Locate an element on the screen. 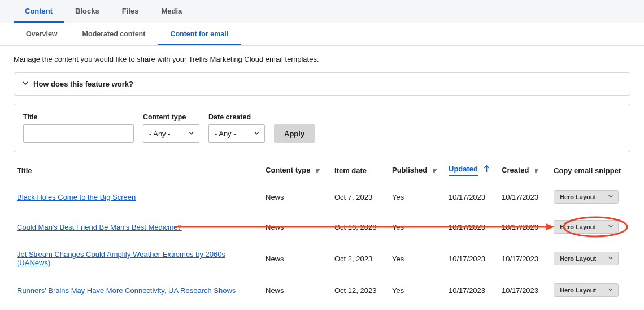  filter-content-type-label: Content type is located at coordinates (171, 117).